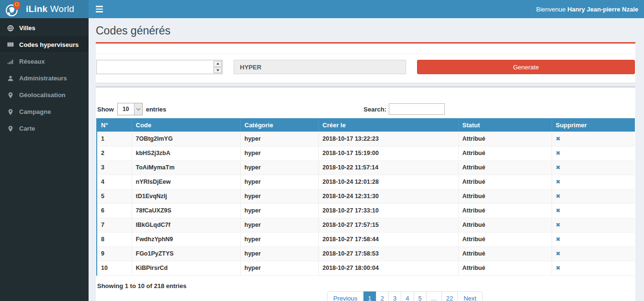 The width and height of the screenshot is (644, 301). Describe the element at coordinates (404, 109) in the screenshot. I see `search-control: Search:` at that location.